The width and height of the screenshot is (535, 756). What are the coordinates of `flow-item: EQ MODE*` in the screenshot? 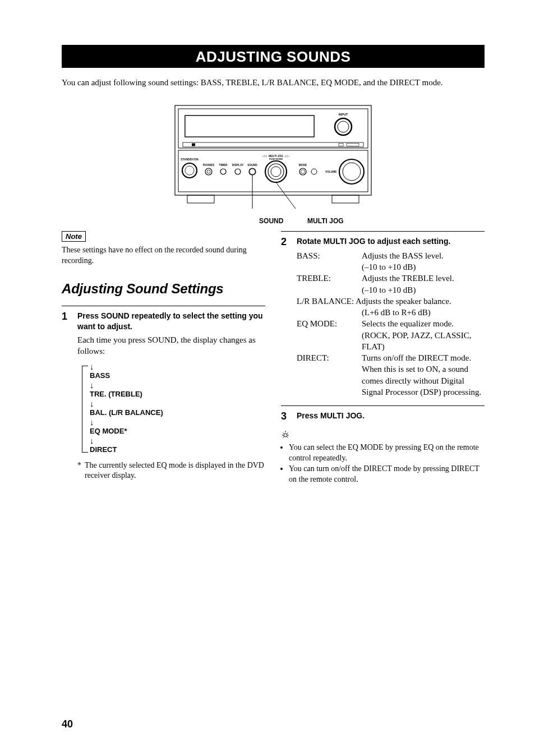 It's located at (177, 432).